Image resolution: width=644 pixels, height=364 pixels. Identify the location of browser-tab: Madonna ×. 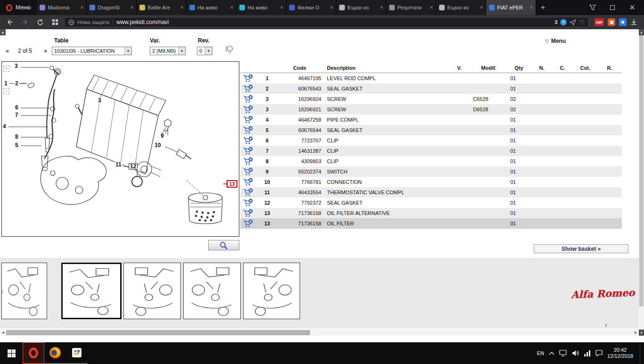
(62, 8).